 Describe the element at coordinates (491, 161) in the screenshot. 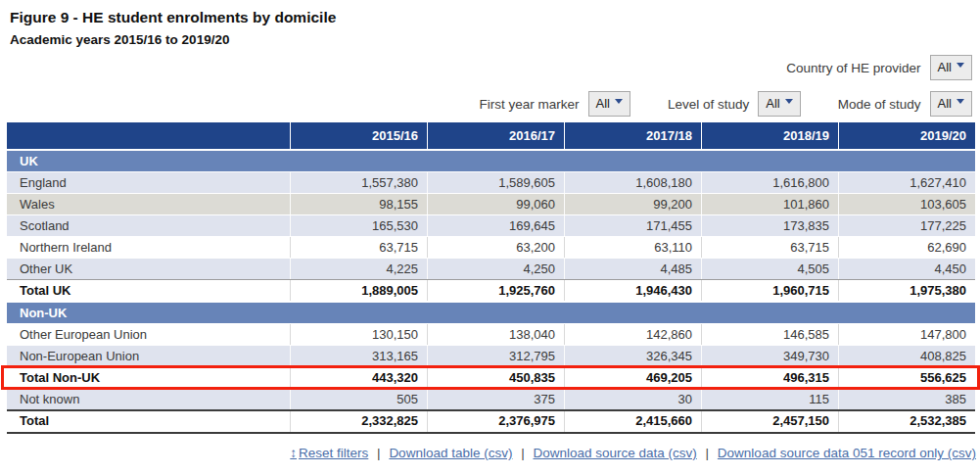

I see `group-row-uk: UK` at that location.